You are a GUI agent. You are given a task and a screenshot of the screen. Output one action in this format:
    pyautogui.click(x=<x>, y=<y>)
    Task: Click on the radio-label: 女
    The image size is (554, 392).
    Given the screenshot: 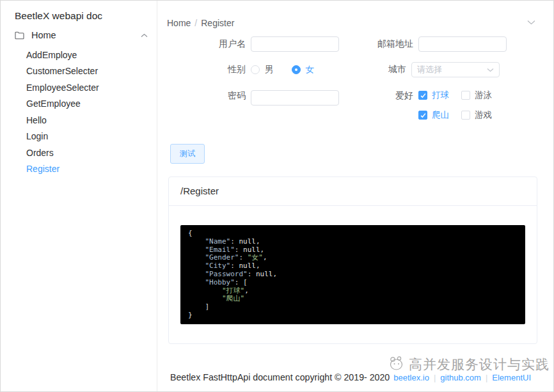 What is the action you would take?
    pyautogui.click(x=310, y=70)
    